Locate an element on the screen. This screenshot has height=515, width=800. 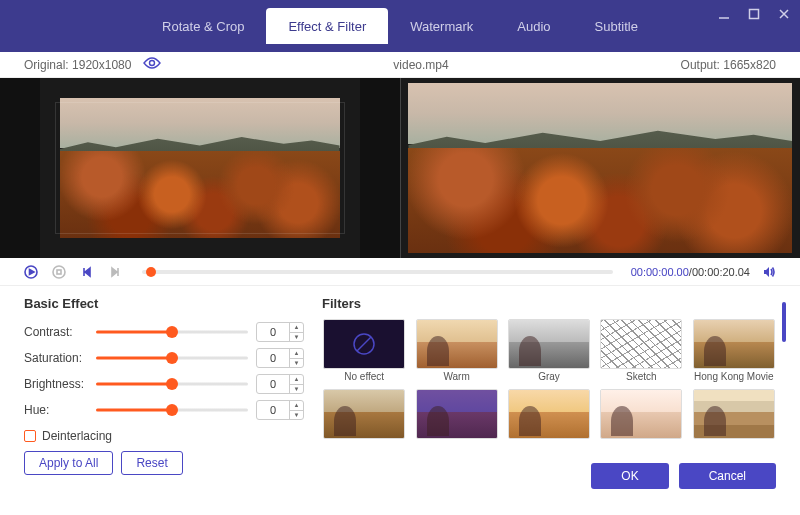
saturation-spinner: 0▲▼ is located at coordinates (280, 358).